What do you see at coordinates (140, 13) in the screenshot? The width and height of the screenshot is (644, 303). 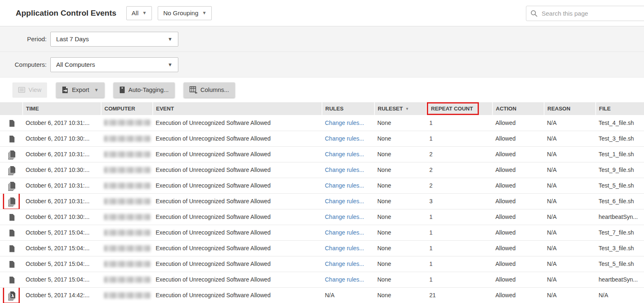 I see `event-scope-dropdown: All ▼` at bounding box center [140, 13].